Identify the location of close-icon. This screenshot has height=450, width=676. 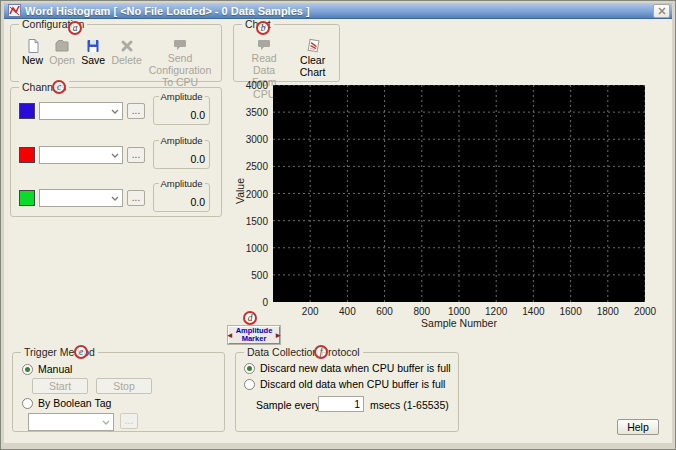
(662, 11).